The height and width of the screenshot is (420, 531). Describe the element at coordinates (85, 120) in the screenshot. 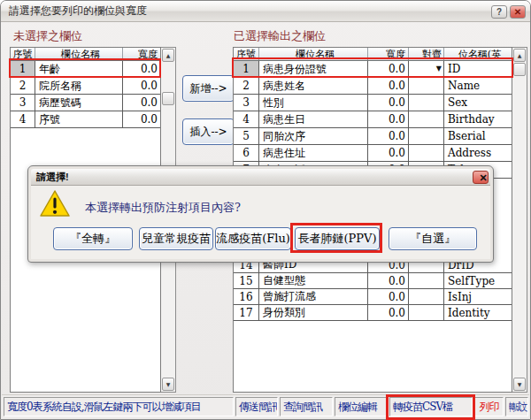

I see `table-row: 4 序號 0.0` at that location.